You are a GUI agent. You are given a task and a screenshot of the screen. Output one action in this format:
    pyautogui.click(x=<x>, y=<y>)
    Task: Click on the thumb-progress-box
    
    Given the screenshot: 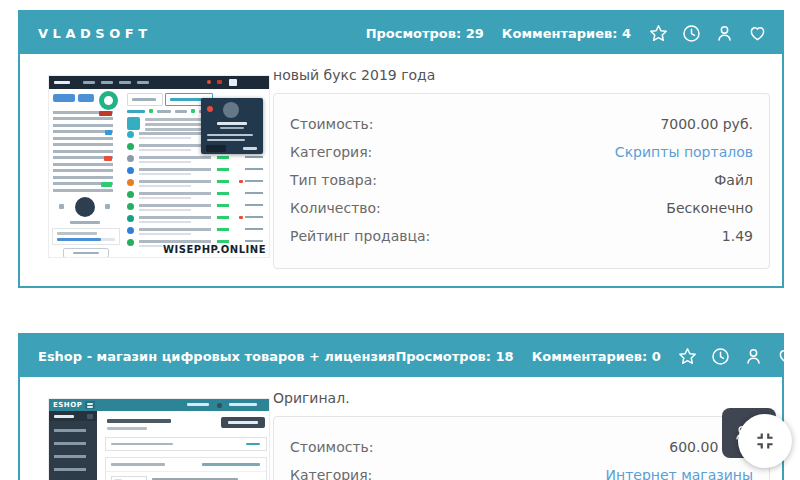 What is the action you would take?
    pyautogui.click(x=86, y=236)
    